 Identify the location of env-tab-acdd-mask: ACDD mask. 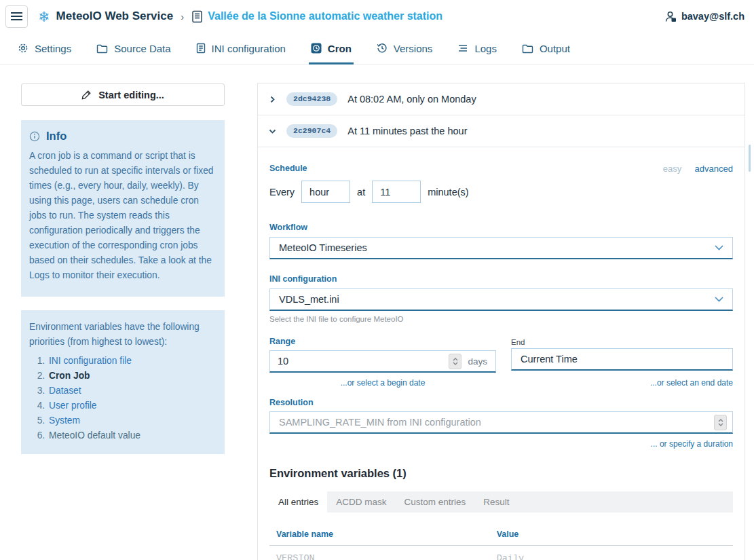
(361, 502).